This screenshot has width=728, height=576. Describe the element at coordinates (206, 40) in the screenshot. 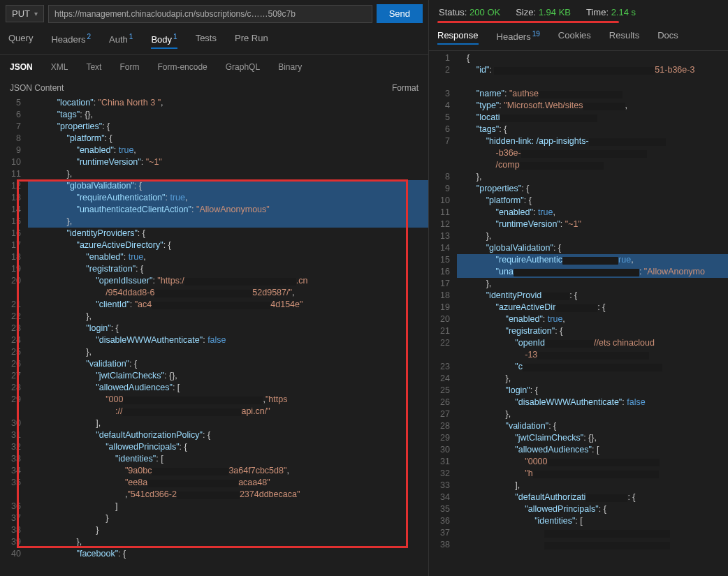

I see `tab-tests: Tests` at that location.